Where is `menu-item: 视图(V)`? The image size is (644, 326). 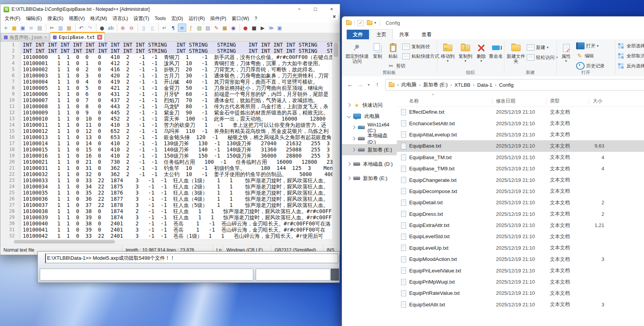 menu-item: 视图(V) is located at coordinates (77, 18).